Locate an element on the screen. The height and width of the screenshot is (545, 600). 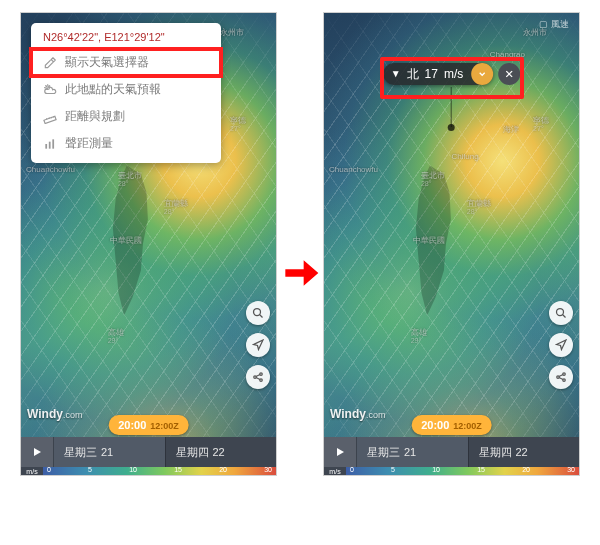
transition-arrow is located at coordinates (300, 273).